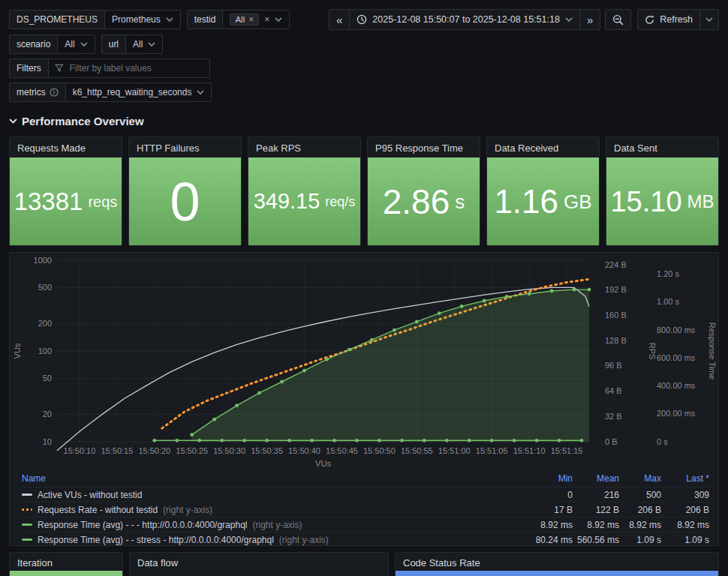 The height and width of the screenshot is (576, 728). What do you see at coordinates (271, 495) in the screenshot?
I see `legend-series-name: Active VUs - without testid` at bounding box center [271, 495].